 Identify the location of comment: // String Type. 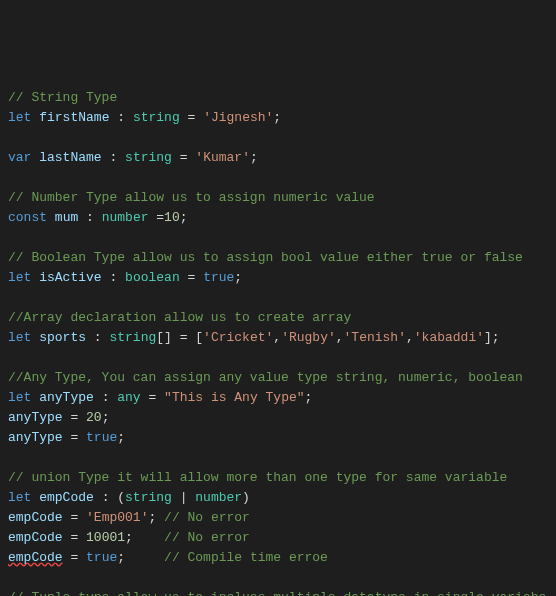
(62, 98).